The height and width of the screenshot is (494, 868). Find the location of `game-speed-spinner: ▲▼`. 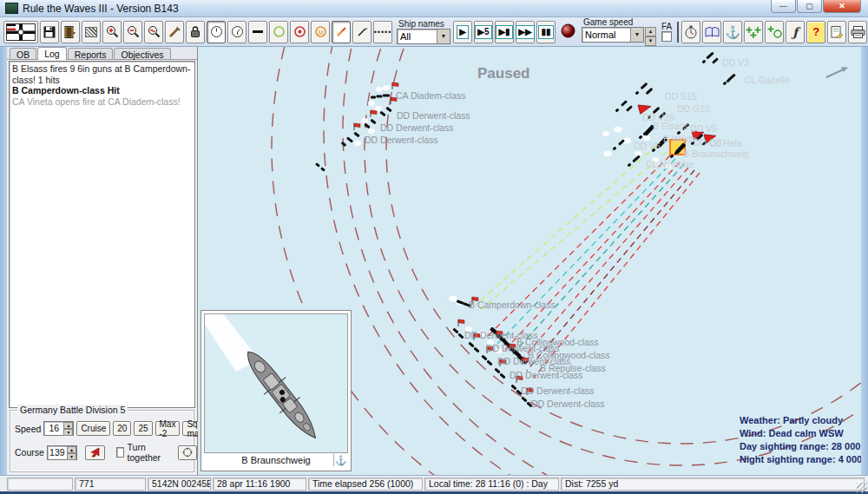

game-speed-spinner: ▲▼ is located at coordinates (651, 36).